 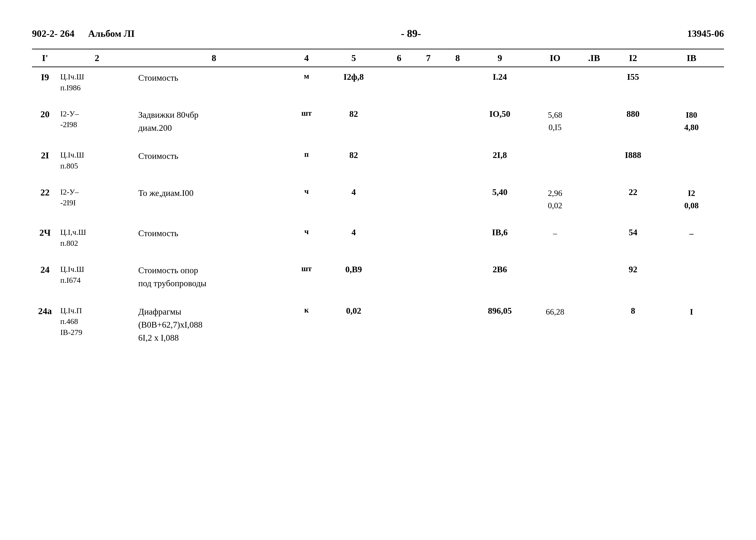 What do you see at coordinates (45, 238) in the screenshot?
I see `row-number: 2Ч` at bounding box center [45, 238].